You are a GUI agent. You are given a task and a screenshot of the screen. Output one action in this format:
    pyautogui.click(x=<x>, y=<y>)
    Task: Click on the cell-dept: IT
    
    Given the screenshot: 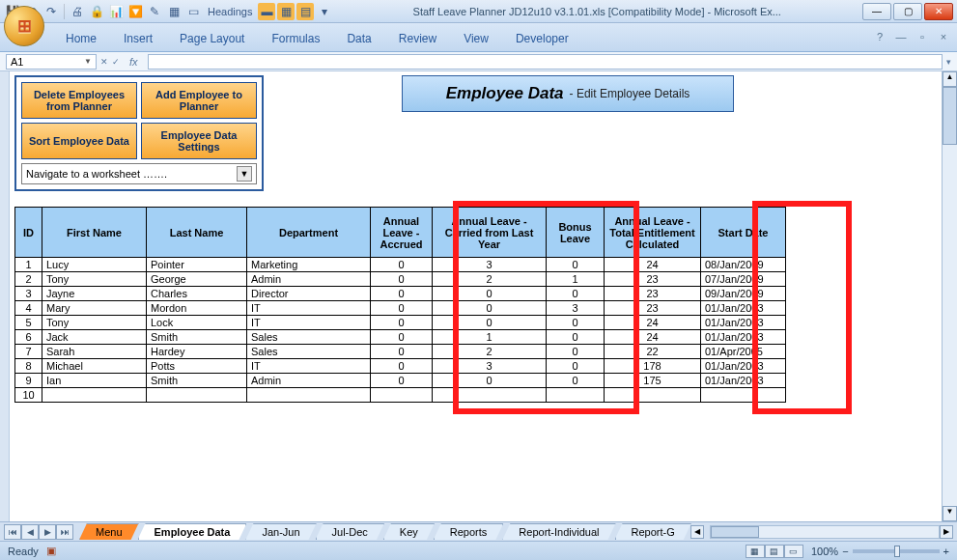 What is the action you would take?
    pyautogui.click(x=309, y=322)
    